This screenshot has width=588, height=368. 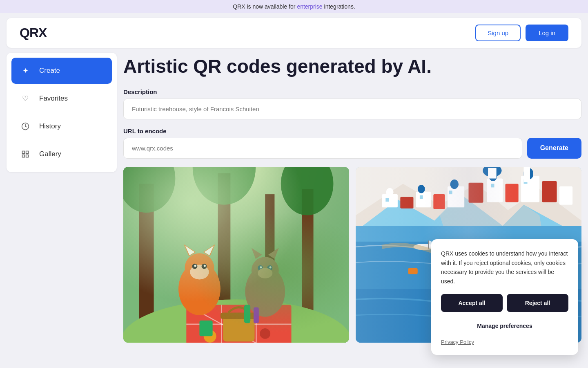 I want to click on heart-icon: ♡, so click(x=25, y=99).